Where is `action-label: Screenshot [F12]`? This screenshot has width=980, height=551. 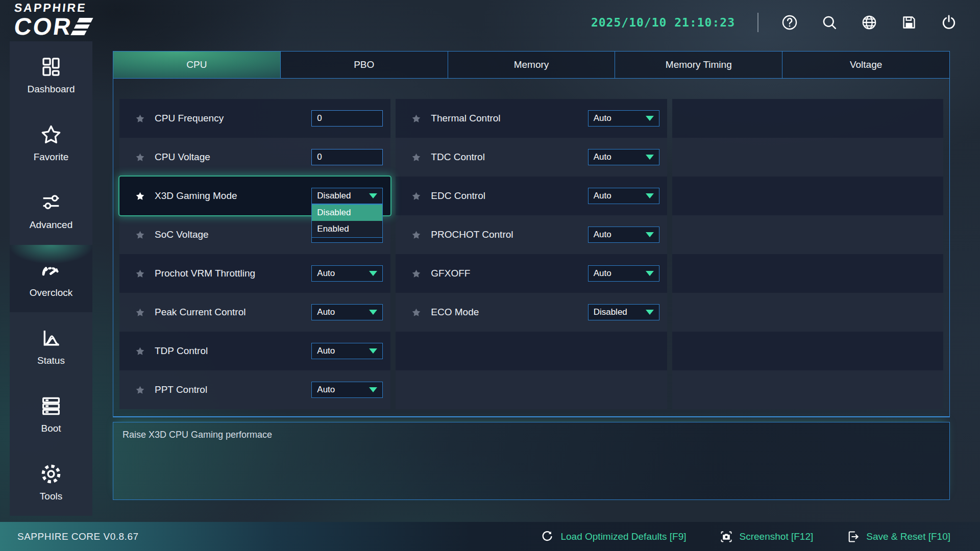
action-label: Screenshot [F12] is located at coordinates (777, 537).